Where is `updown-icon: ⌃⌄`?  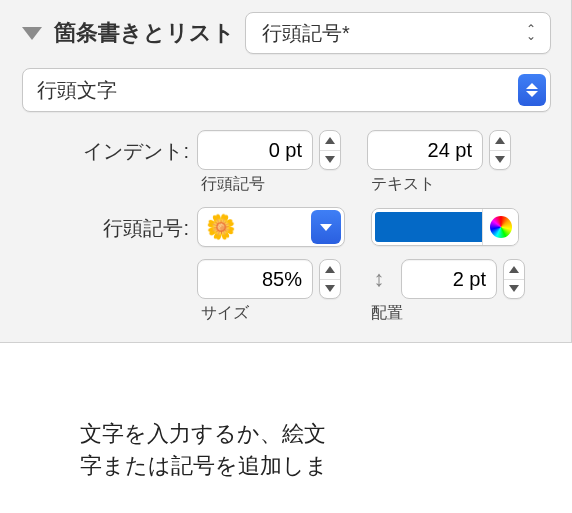 updown-icon: ⌃⌄ is located at coordinates (531, 33).